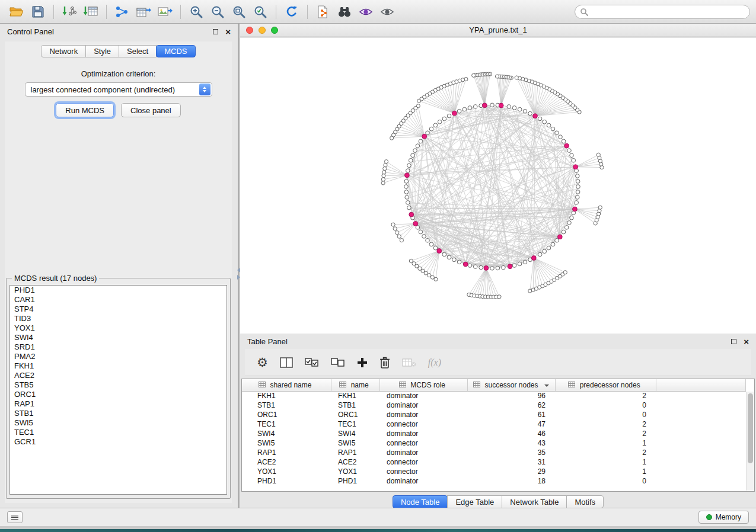  What do you see at coordinates (205, 89) in the screenshot?
I see `dropdown-stepper-icon` at bounding box center [205, 89].